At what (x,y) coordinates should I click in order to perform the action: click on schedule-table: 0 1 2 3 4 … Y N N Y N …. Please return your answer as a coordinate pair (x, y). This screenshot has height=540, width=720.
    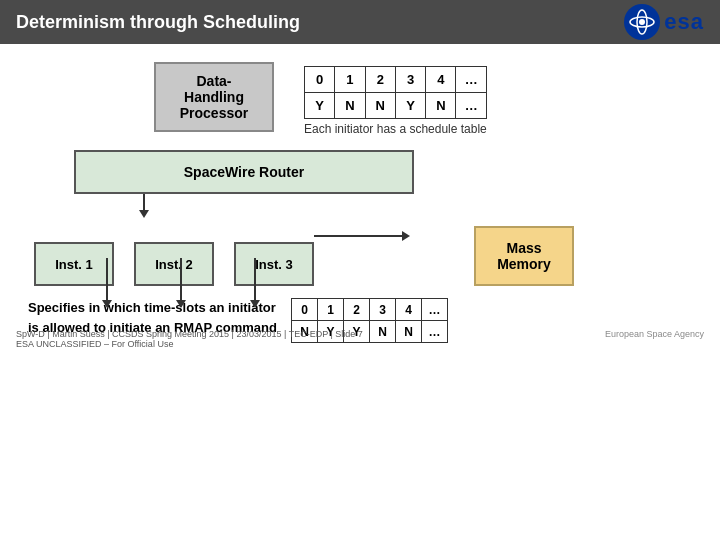
    Looking at the image, I should click on (396, 92).